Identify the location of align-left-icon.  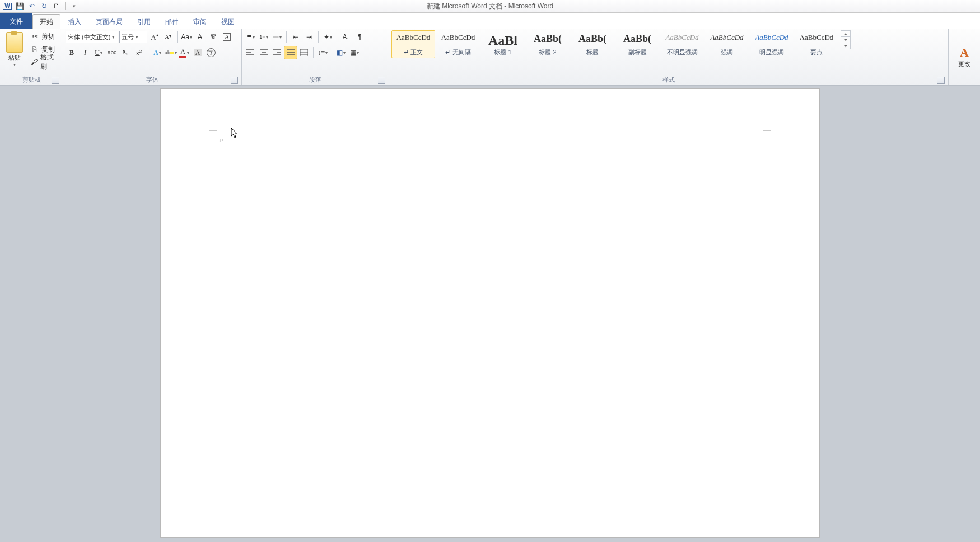
(250, 53).